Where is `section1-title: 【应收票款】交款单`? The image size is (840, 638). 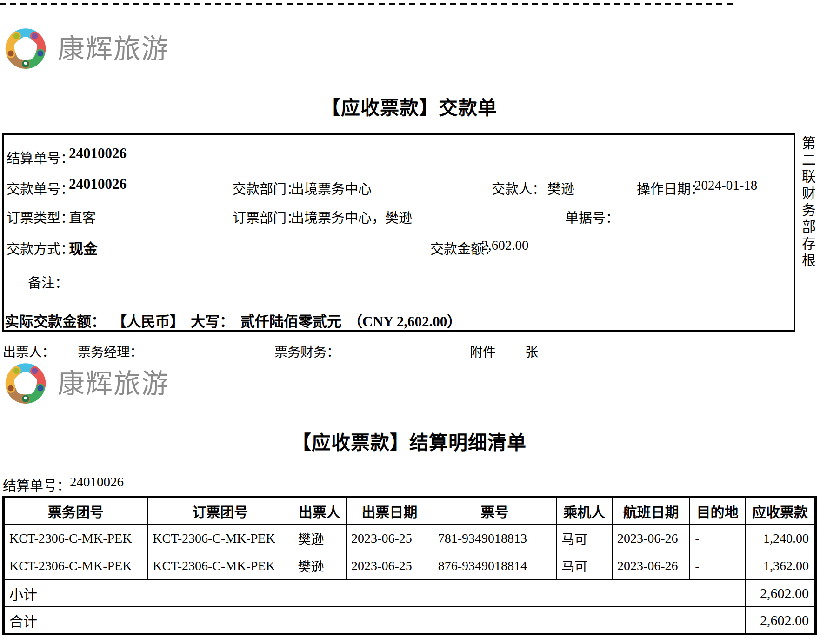 section1-title: 【应收票款】交款单 is located at coordinates (409, 106).